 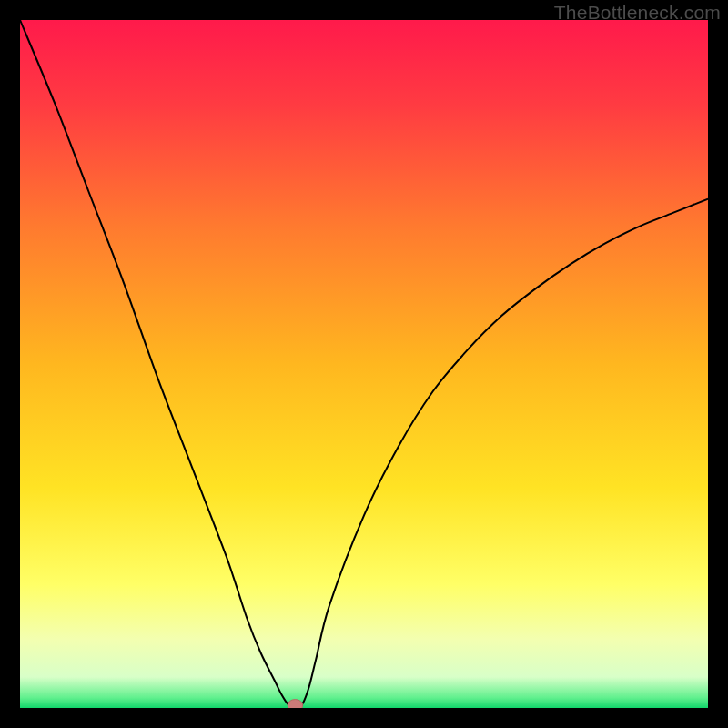 I want to click on optimal-marker, so click(x=295, y=704).